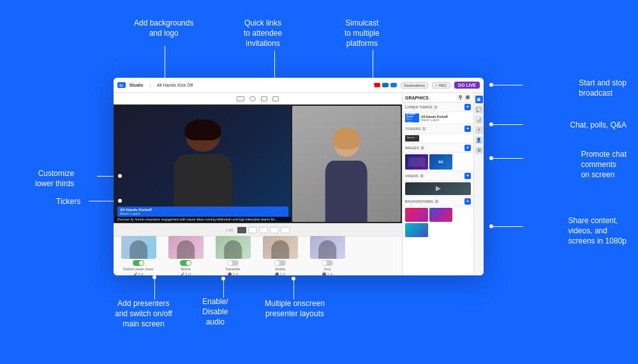 This screenshot has width=638, height=364. Describe the element at coordinates (491, 124) in the screenshot. I see `dot-chat-polls` at that location.